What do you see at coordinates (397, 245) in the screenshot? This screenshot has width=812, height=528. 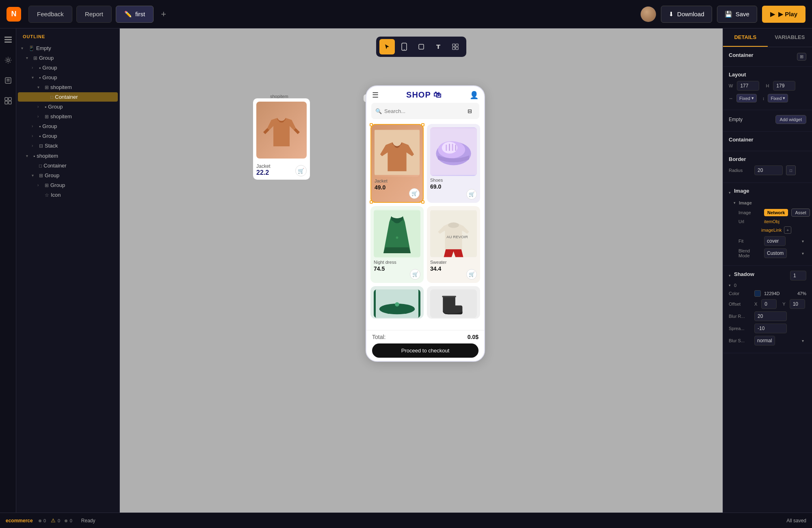 I see `product-dress-card: Night dress 74.5 🛒` at bounding box center [397, 245].